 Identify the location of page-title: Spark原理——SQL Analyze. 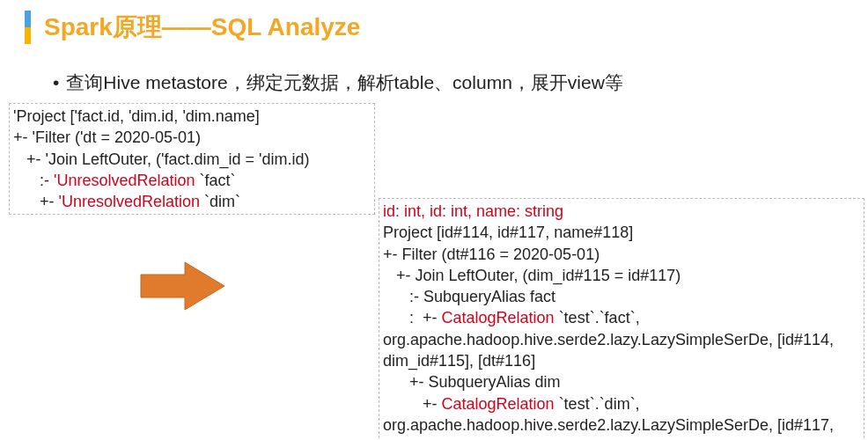
(202, 27).